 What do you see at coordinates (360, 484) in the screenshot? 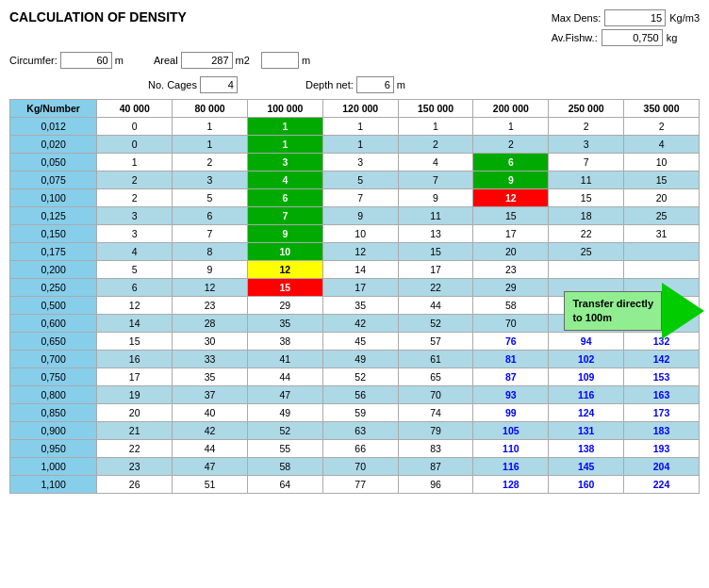
I see `value-cell: 77` at bounding box center [360, 484].